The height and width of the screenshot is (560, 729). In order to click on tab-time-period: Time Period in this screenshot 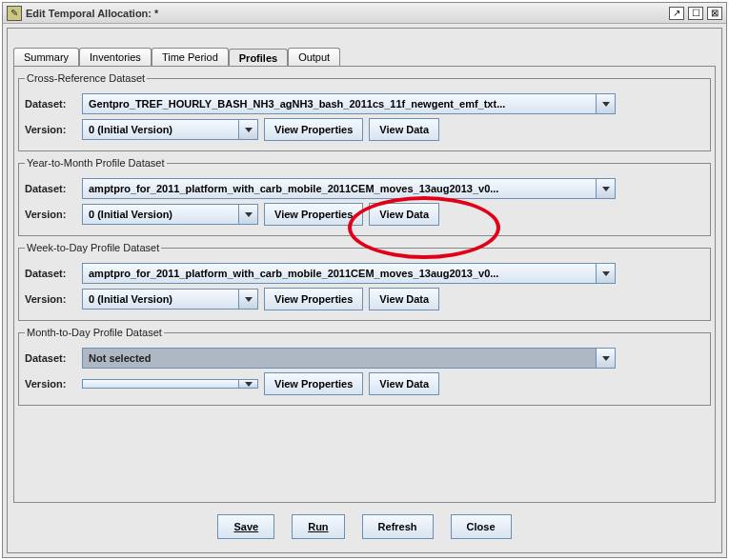, I will do `click(191, 57)`.